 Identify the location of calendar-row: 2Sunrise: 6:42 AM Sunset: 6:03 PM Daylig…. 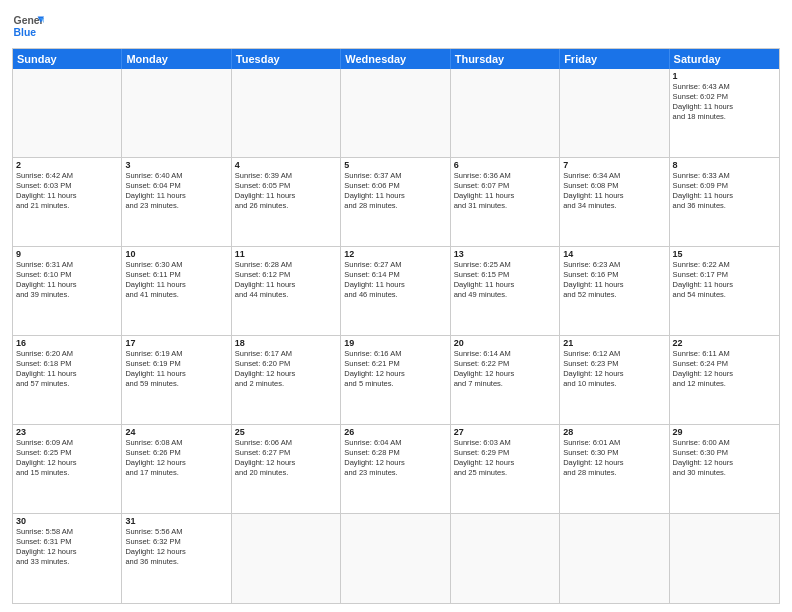
(396, 202).